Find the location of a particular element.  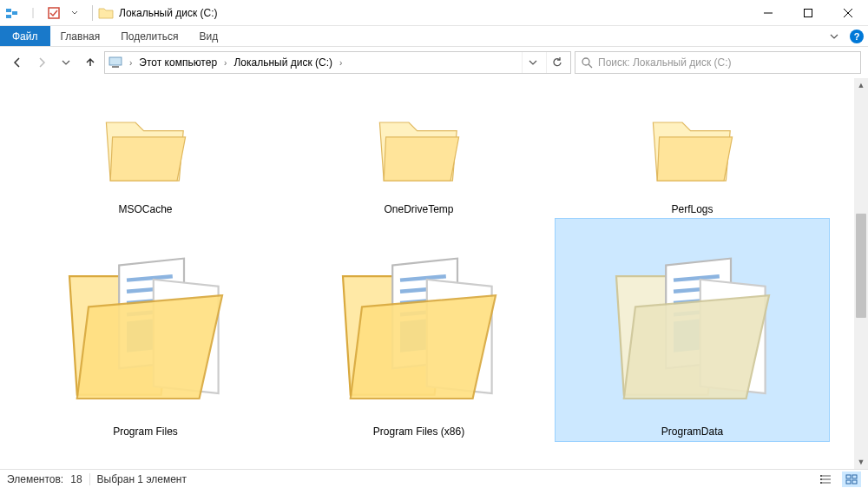

qat-dropdown-icon is located at coordinates (75, 13).